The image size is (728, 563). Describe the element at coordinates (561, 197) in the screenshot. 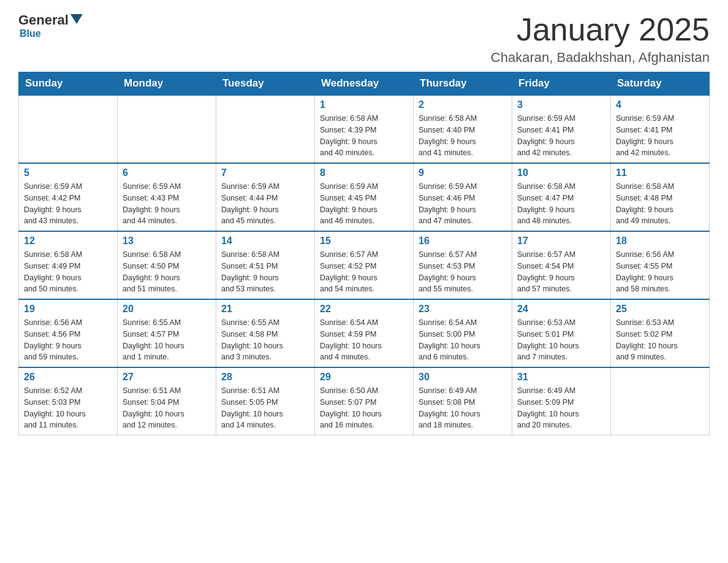

I see `table-row: 10Sunrise: 6:58 AMSunset: 4:47 PMDayligh…` at that location.